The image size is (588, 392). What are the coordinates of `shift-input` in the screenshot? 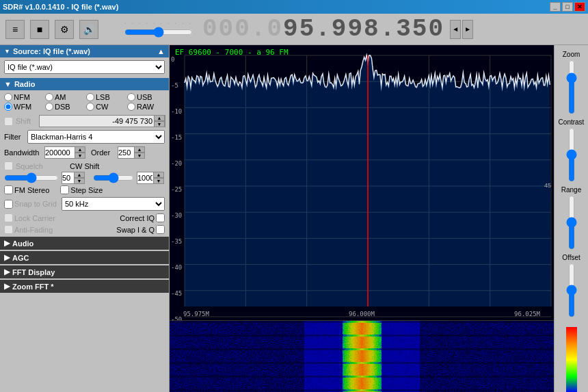 It's located at (103, 121).